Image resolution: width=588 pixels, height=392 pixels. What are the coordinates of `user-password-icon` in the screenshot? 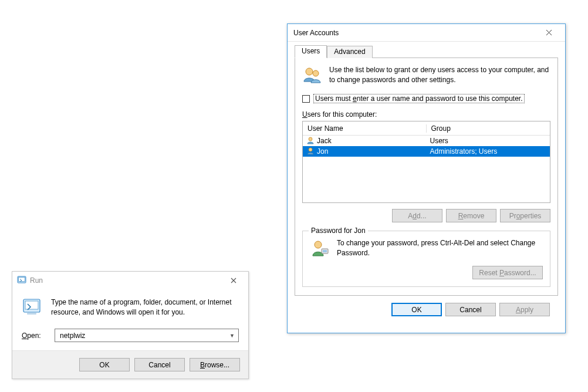 It's located at (320, 249).